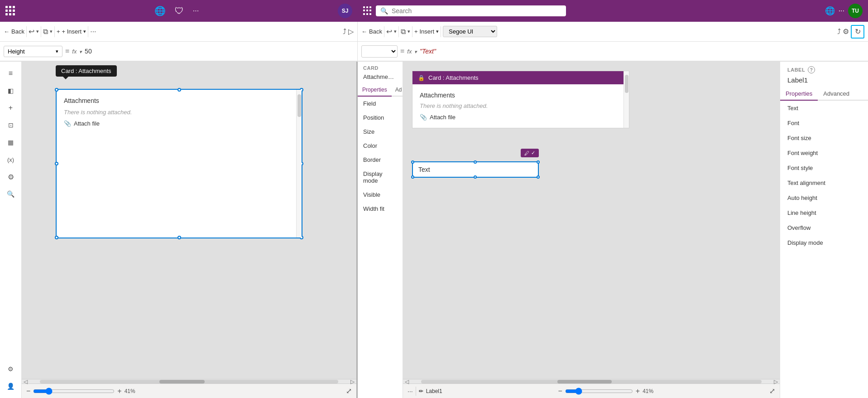 Image resolution: width=868 pixels, height=398 pixels. I want to click on prop-font: Font, so click(824, 123).